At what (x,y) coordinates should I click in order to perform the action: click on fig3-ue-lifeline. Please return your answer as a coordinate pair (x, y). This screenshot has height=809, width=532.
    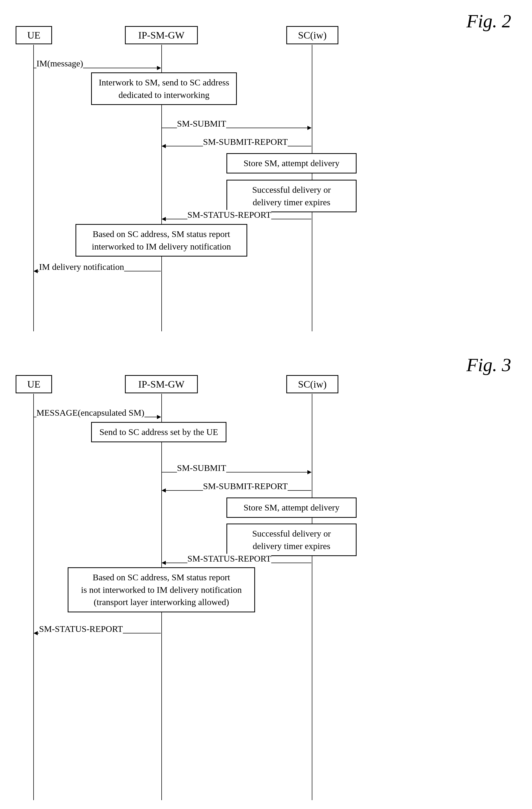
    Looking at the image, I should click on (34, 597).